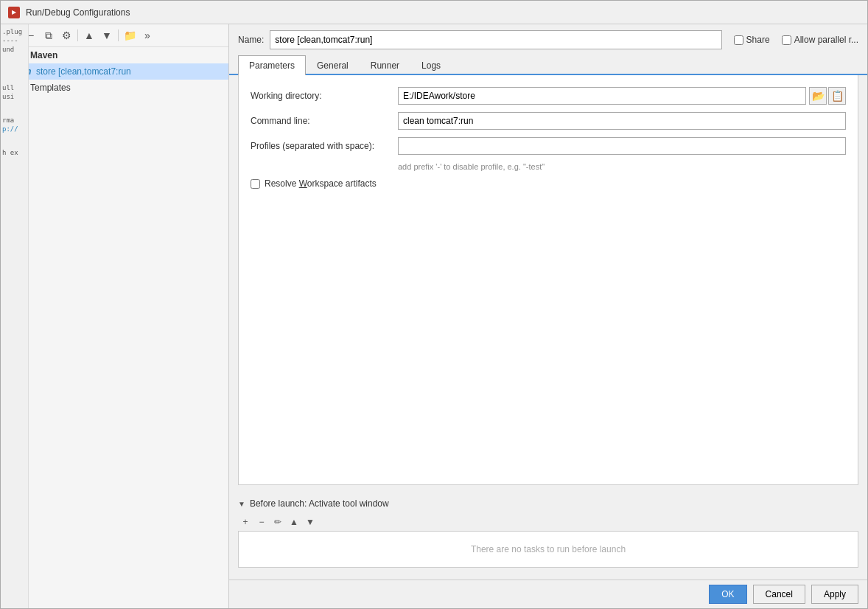 Image resolution: width=868 pixels, height=609 pixels. Describe the element at coordinates (255, 184) in the screenshot. I see `resolve-workspace-checkbox` at that location.